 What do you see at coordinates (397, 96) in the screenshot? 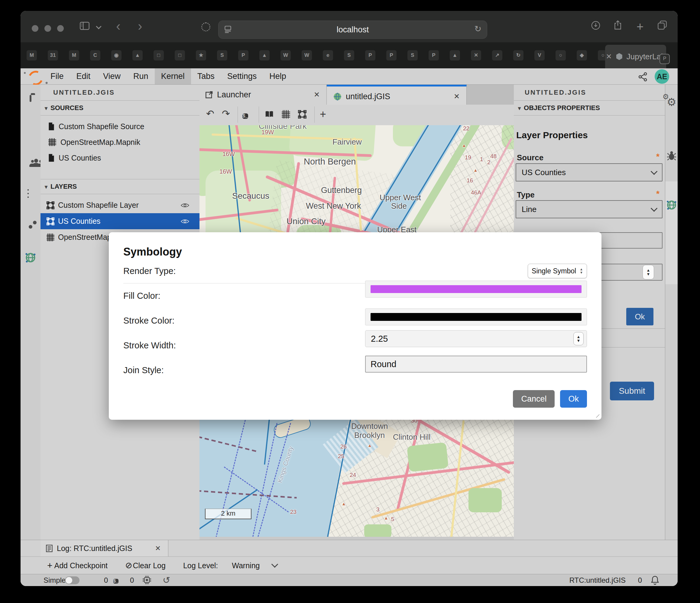
I see `tab-untitled-jgis: untitled.jGIS ✕` at bounding box center [397, 96].